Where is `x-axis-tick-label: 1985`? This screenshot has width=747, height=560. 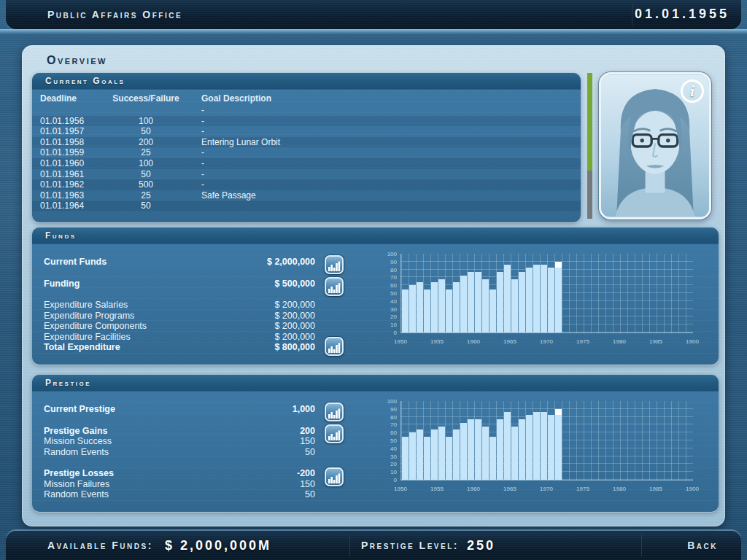
x-axis-tick-label: 1985 is located at coordinates (656, 489).